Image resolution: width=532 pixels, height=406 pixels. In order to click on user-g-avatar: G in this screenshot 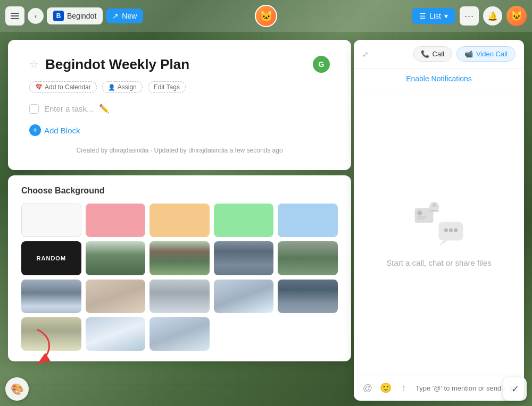, I will do `click(321, 64)`.